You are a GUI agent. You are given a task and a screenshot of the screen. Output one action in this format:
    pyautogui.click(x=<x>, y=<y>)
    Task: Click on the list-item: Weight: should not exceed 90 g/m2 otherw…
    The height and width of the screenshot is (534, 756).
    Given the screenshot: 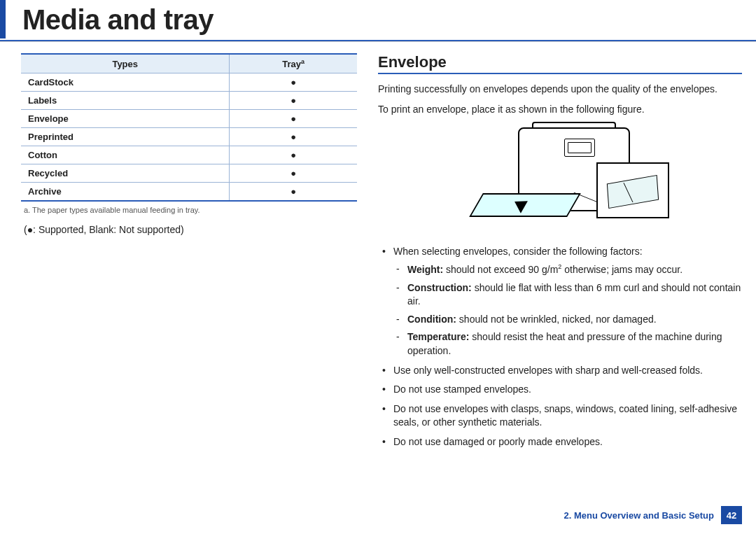 What is the action you would take?
    pyautogui.click(x=569, y=269)
    